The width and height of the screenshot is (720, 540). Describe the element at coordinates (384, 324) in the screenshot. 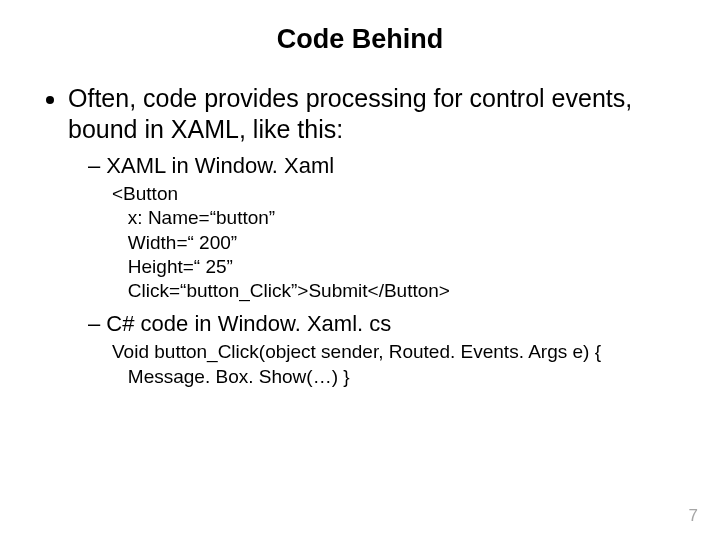

I see `sub-item-cs: C# code in Window. Xaml. cs` at that location.